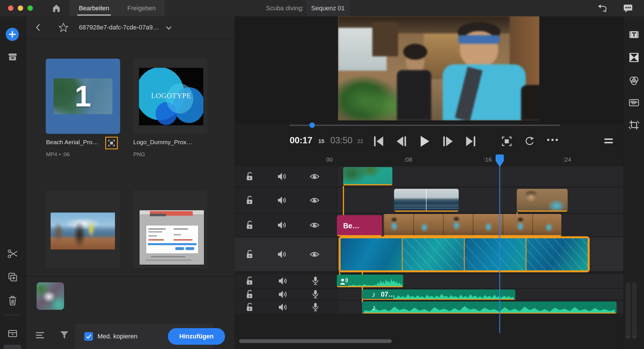 The width and height of the screenshot is (644, 349). I want to click on meter-tick, so click(634, 336).